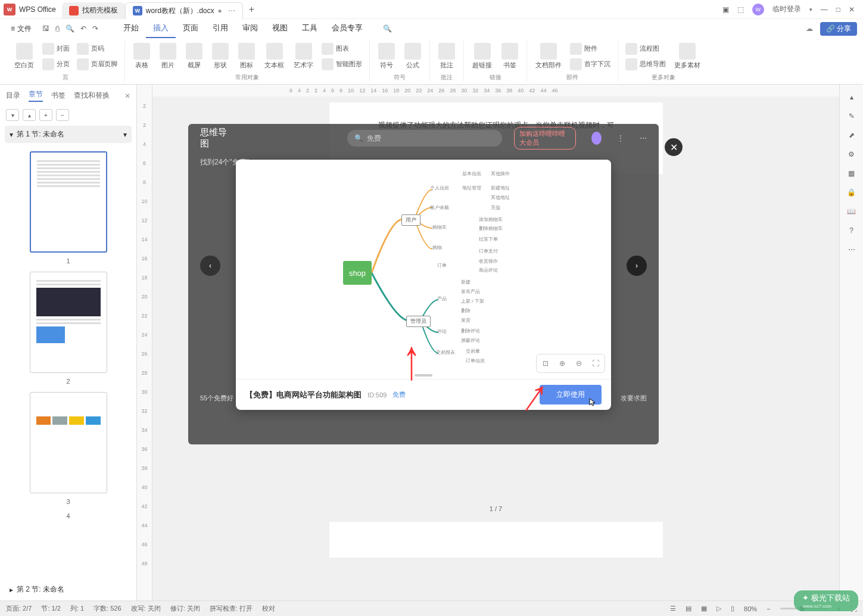 Image resolution: width=863 pixels, height=616 pixels. I want to click on table-button: 表格, so click(142, 56).